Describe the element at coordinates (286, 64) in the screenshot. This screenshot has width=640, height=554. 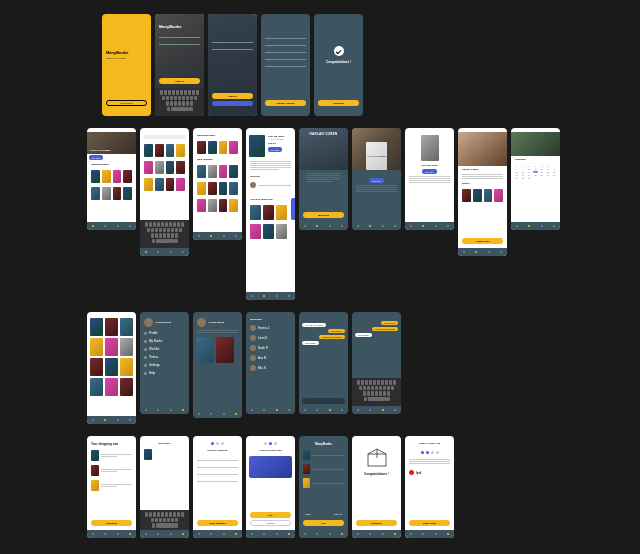
I see `extra-field` at that location.